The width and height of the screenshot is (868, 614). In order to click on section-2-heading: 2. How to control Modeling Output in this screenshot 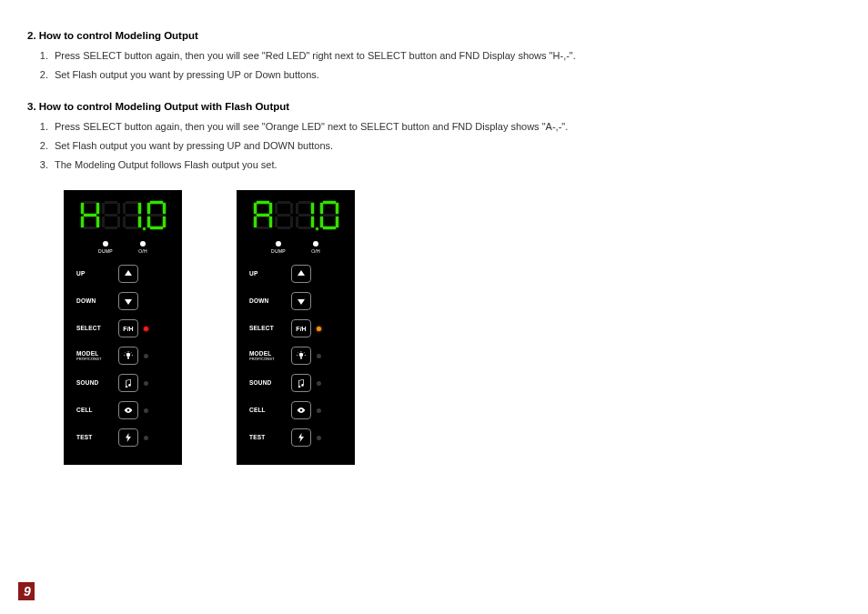, I will do `click(434, 35)`.